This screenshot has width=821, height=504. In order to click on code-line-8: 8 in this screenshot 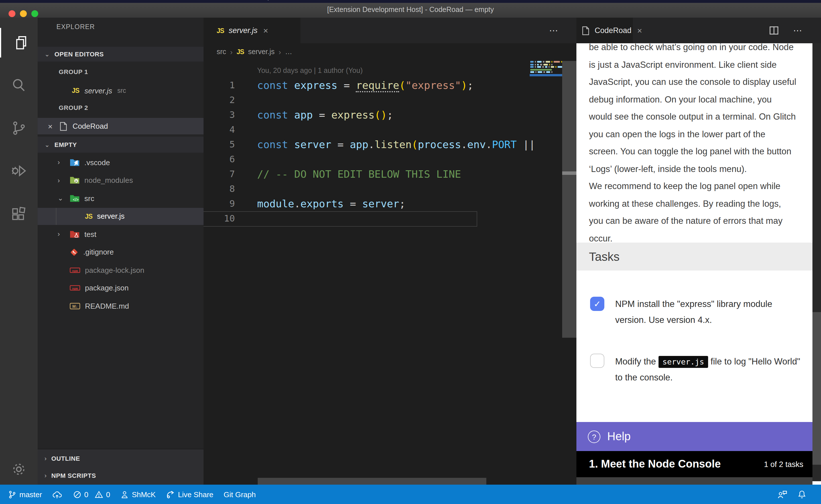, I will do `click(367, 189)`.